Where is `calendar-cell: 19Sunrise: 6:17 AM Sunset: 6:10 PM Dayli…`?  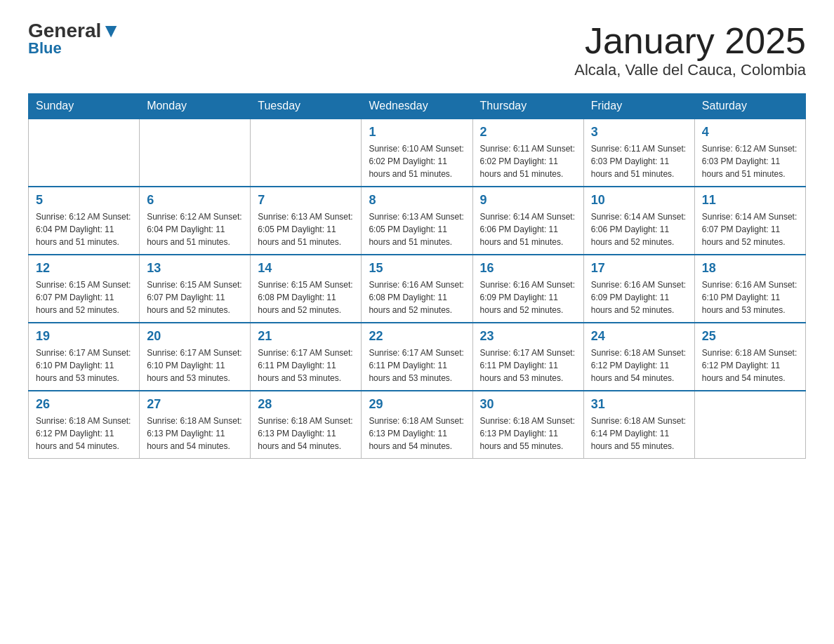 calendar-cell: 19Sunrise: 6:17 AM Sunset: 6:10 PM Dayli… is located at coordinates (84, 356).